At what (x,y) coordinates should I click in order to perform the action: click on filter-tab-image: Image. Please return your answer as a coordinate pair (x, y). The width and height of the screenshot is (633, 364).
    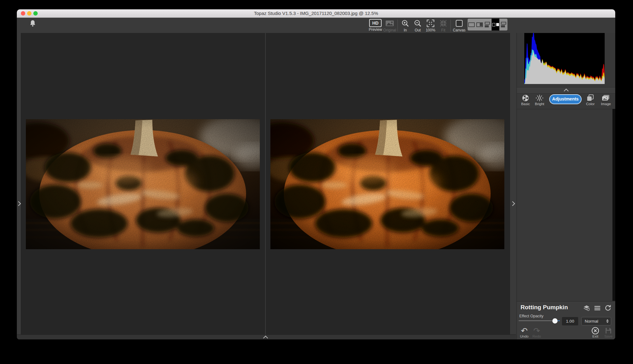
    Looking at the image, I should click on (606, 100).